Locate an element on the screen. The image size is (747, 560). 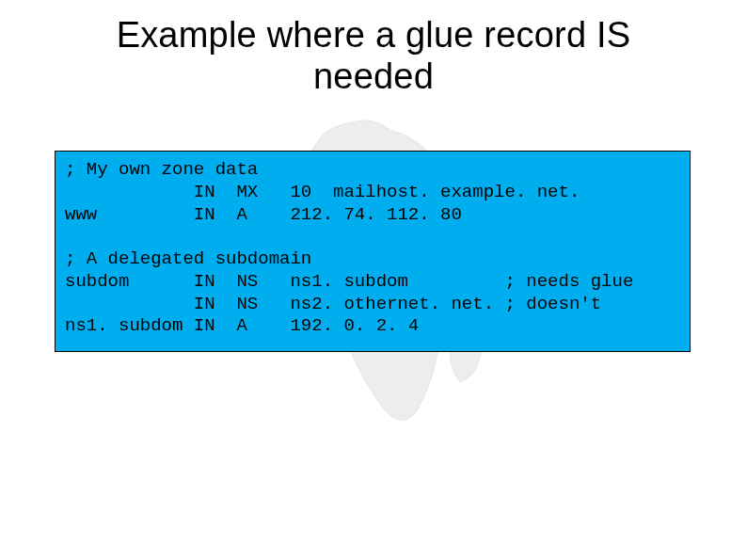
code-line: IN NS ns2. othernet. net. ; doesn't is located at coordinates (333, 304).